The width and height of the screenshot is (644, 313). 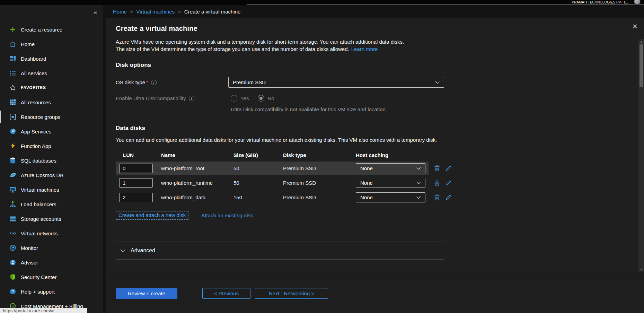 I want to click on sidebar-item-virtual-networks: Virtual networks, so click(x=52, y=233).